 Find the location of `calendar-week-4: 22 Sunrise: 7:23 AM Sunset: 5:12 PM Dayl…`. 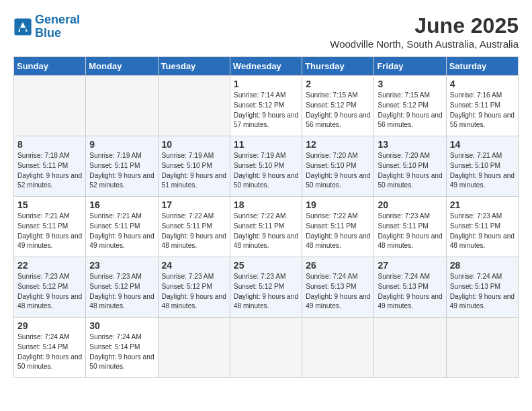

calendar-week-4: 22 Sunrise: 7:23 AM Sunset: 5:12 PM Dayl… is located at coordinates (266, 287).